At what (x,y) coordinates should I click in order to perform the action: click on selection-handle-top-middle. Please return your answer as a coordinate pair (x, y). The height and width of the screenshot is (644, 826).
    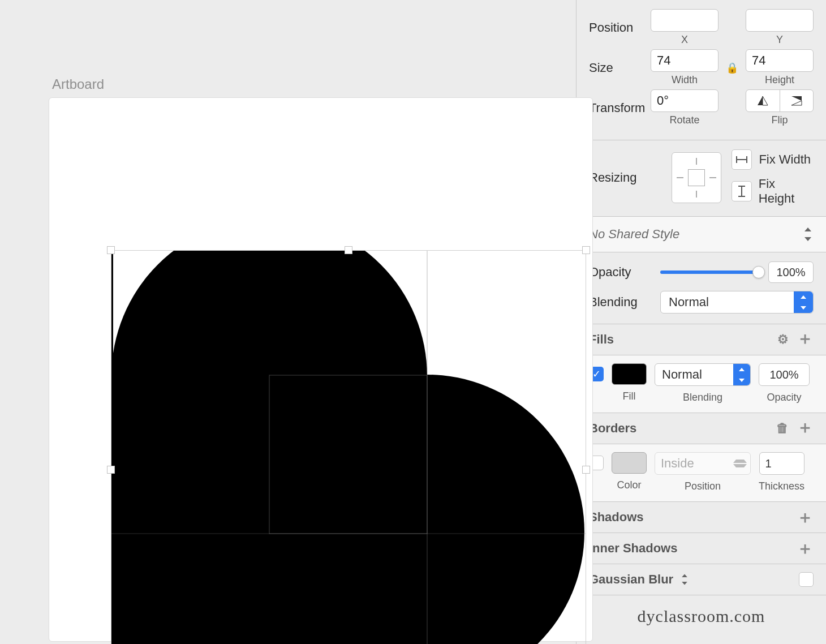
    Looking at the image, I should click on (349, 250).